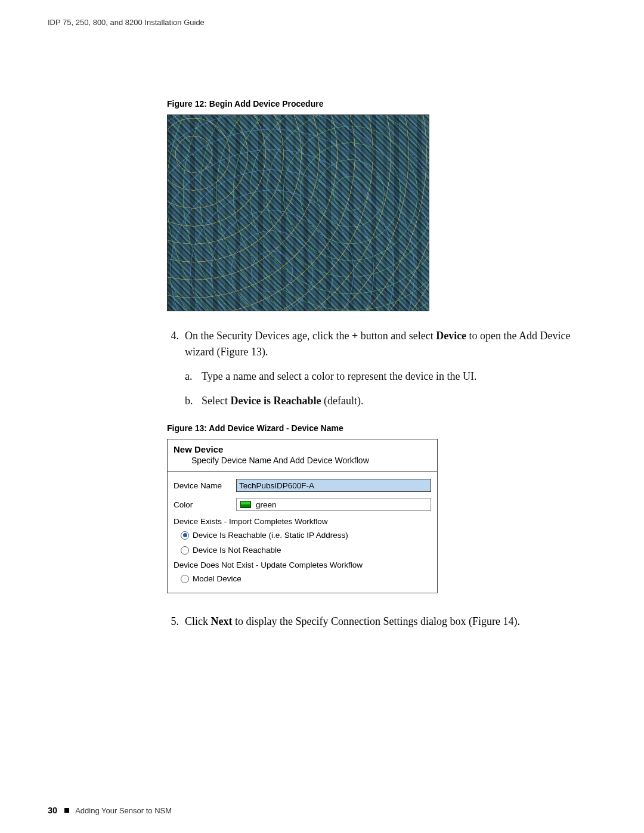  Describe the element at coordinates (237, 550) in the screenshot. I see `radio-not-reachable-label: Device Is Not Reachable` at that location.